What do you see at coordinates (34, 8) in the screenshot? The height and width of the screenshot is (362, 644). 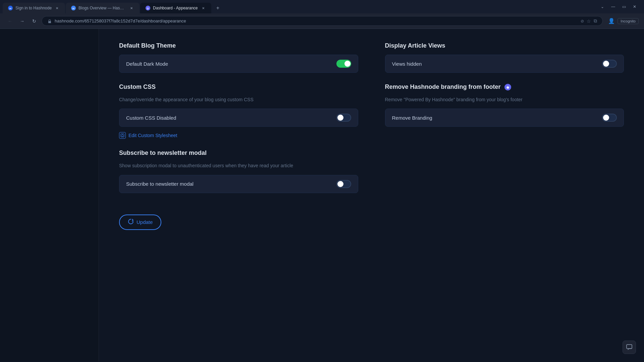 I see `tab-sign-in: H Sign in to Hashnode ✕` at bounding box center [34, 8].